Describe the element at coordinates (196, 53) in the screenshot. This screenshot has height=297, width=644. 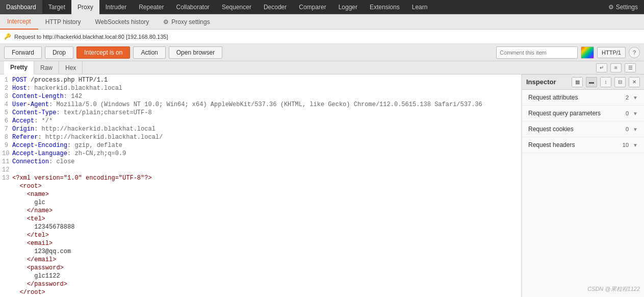
I see `open-browser-button: Open browser` at that location.